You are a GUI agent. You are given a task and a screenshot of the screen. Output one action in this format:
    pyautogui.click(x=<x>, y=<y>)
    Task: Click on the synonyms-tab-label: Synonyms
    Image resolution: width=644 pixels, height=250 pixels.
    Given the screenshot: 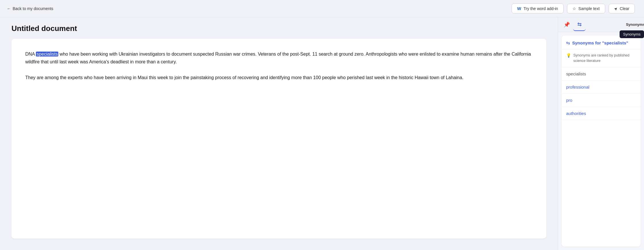 What is the action you would take?
    pyautogui.click(x=635, y=25)
    